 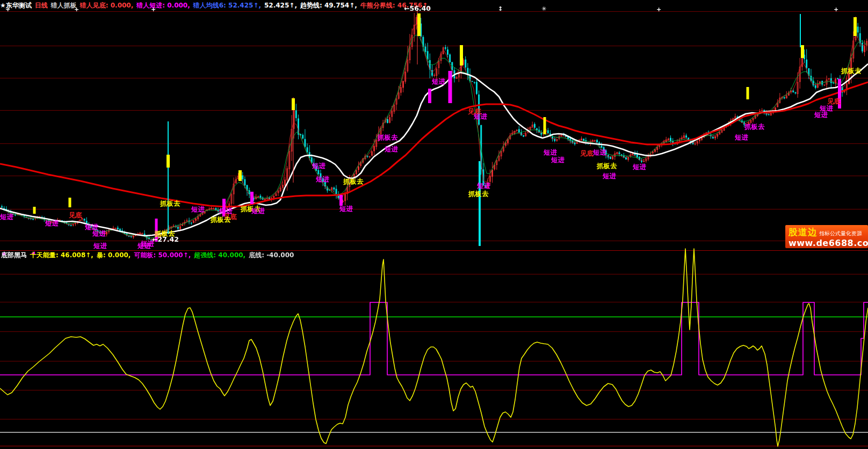 What do you see at coordinates (163, 5) in the screenshot?
I see `legend-segment: 猎人短进: 0.000,` at bounding box center [163, 5].